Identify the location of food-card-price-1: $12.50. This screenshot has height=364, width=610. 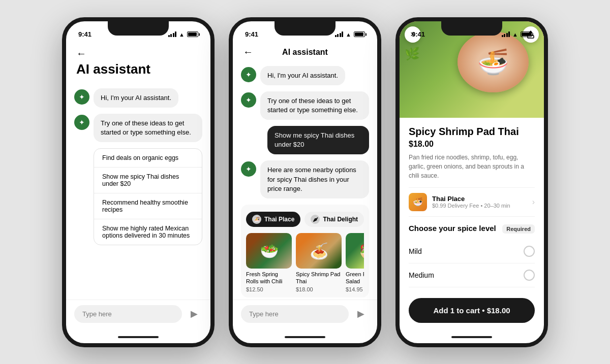
(269, 289).